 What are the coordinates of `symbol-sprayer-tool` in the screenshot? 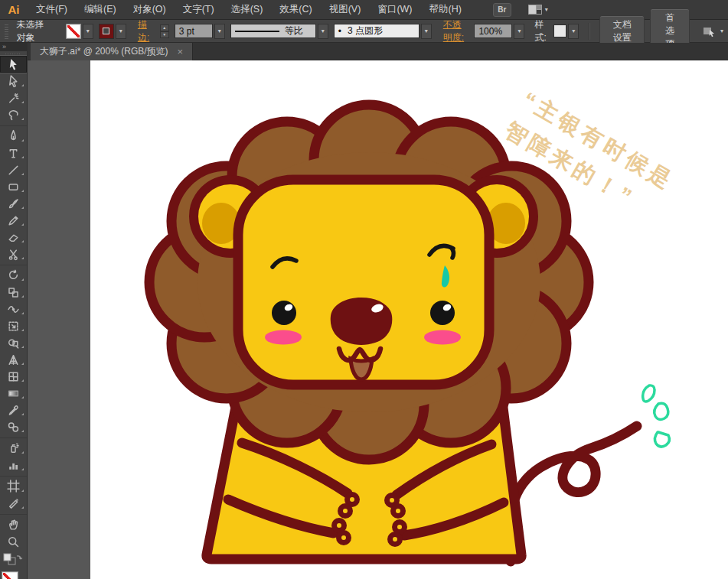 It's located at (14, 447).